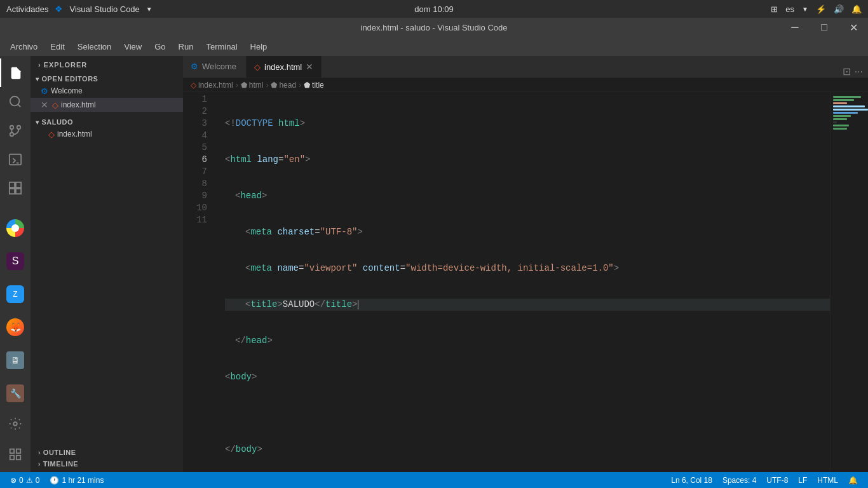  Describe the element at coordinates (821, 9) in the screenshot. I see `wifi-icon: ⚡` at that location.